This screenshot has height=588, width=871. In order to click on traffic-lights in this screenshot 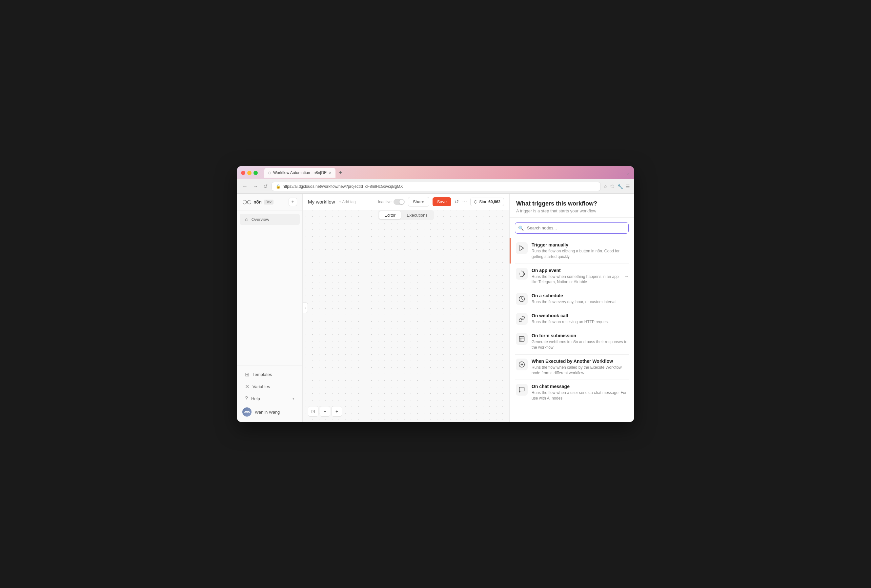, I will do `click(250, 173)`.